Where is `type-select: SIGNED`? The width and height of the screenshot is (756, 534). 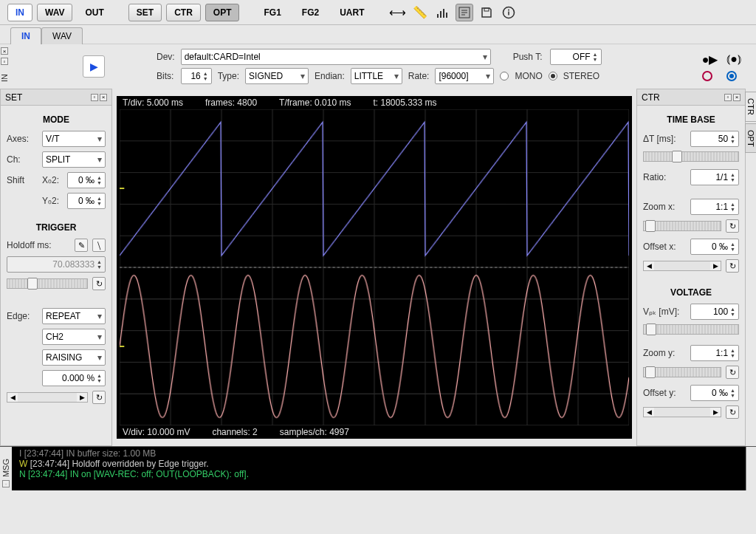 type-select: SIGNED is located at coordinates (277, 76).